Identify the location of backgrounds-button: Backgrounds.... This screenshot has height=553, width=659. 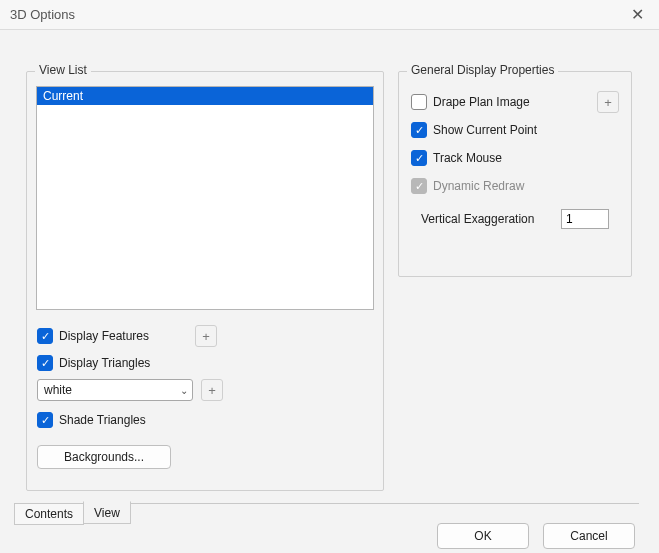
(104, 457).